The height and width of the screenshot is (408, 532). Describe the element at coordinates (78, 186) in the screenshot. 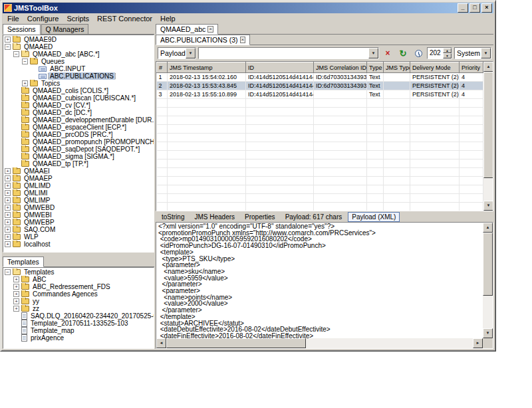

I see `session-item-qmlimd: +QMLIMD` at that location.